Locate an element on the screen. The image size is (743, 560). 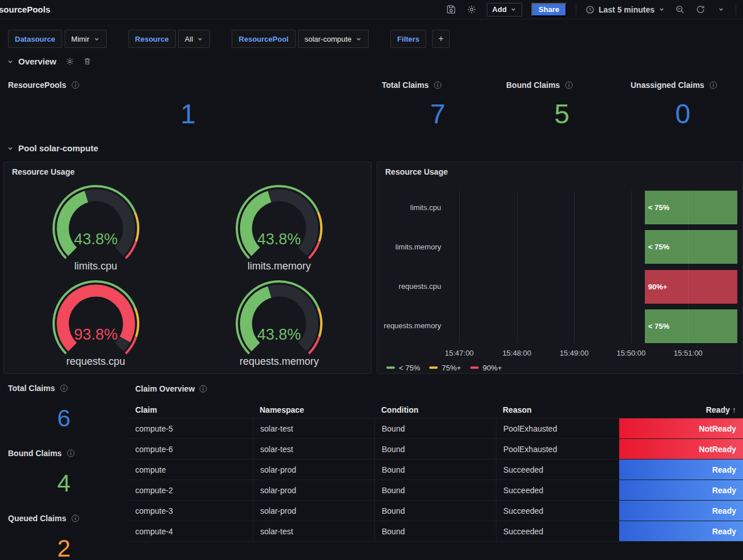
stat-panel-bound-claims-pool: Bound Claims 4 is located at coordinates (64, 474).